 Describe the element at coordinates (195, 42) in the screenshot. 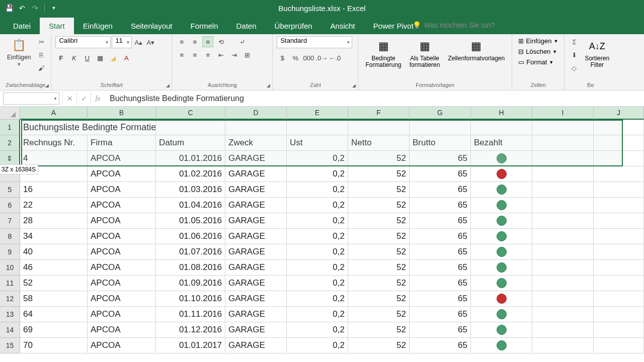

I see `align-middle-icon: ≡` at that location.